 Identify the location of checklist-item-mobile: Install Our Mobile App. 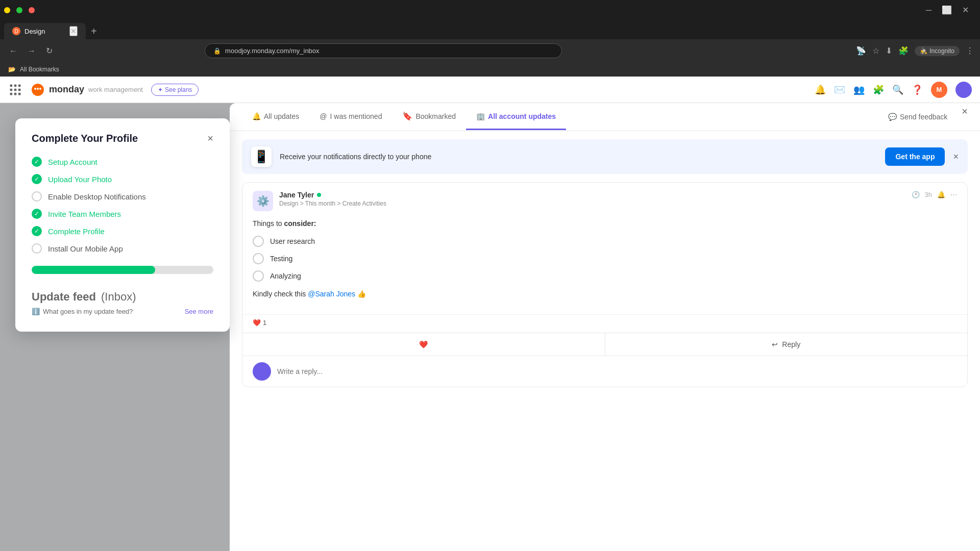
(122, 248).